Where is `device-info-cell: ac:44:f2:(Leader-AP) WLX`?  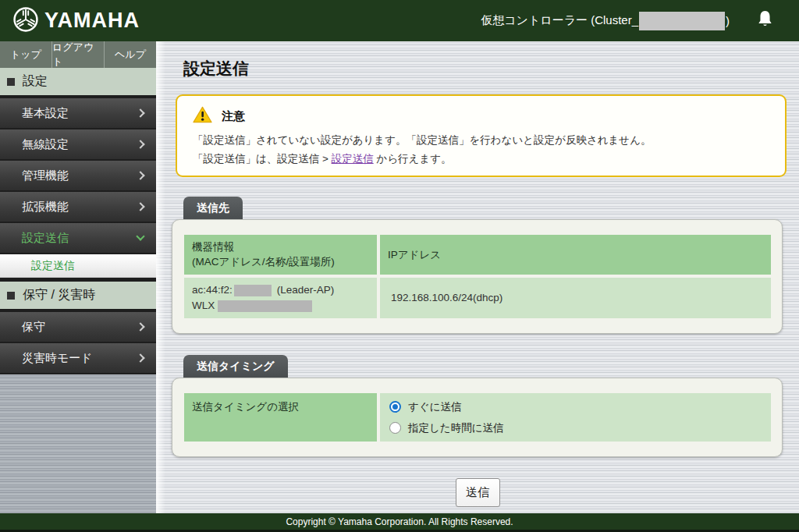
device-info-cell: ac:44:f2:(Leader-AP) WLX is located at coordinates (281, 298).